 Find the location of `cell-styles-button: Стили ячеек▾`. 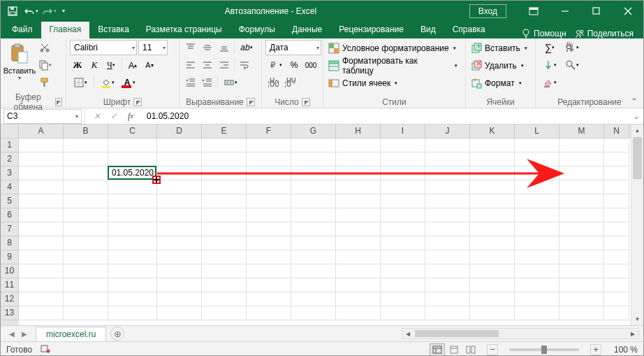

cell-styles-button: Стили ячеек▾ is located at coordinates (365, 83).